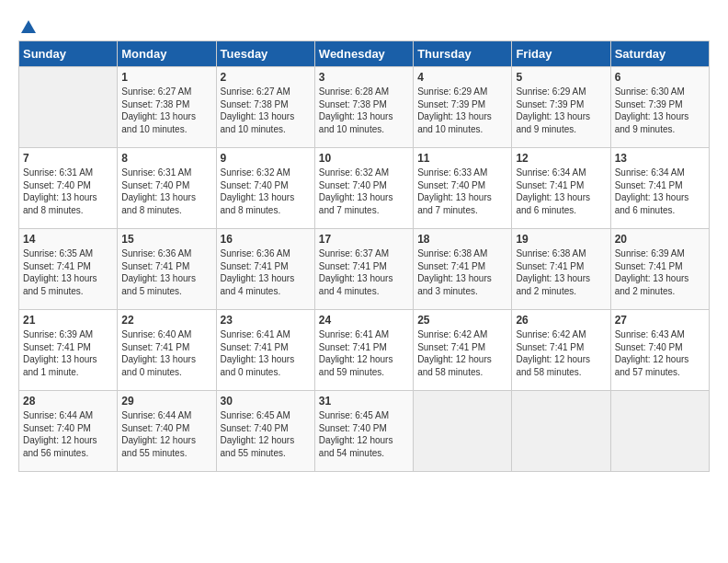  Describe the element at coordinates (364, 110) in the screenshot. I see `cell-content: Sunrise: 6:28 AM Sunset: 7:38 PM Dayligh…` at that location.